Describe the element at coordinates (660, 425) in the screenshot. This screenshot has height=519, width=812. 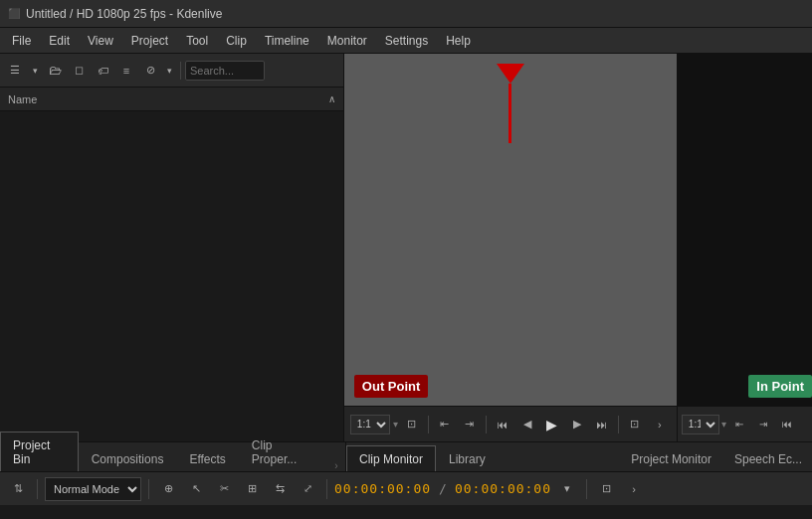
I see `clip-more-button: ›` at that location.